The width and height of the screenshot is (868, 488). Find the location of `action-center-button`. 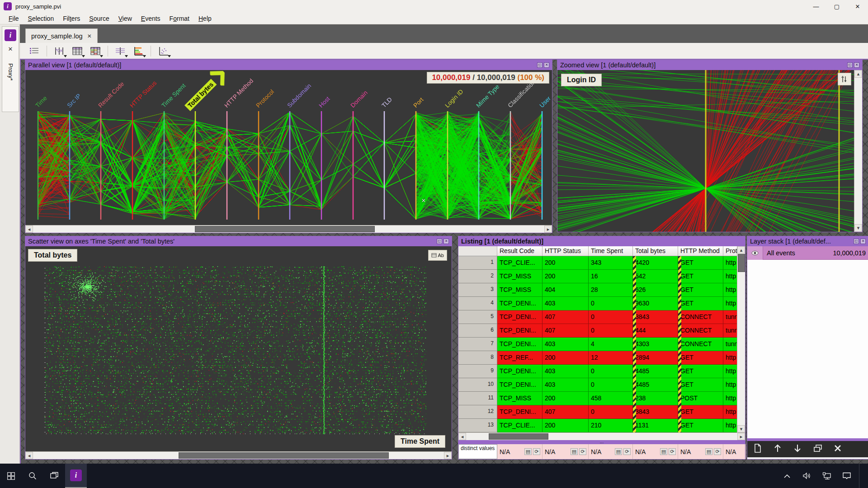

action-center-button is located at coordinates (847, 476).